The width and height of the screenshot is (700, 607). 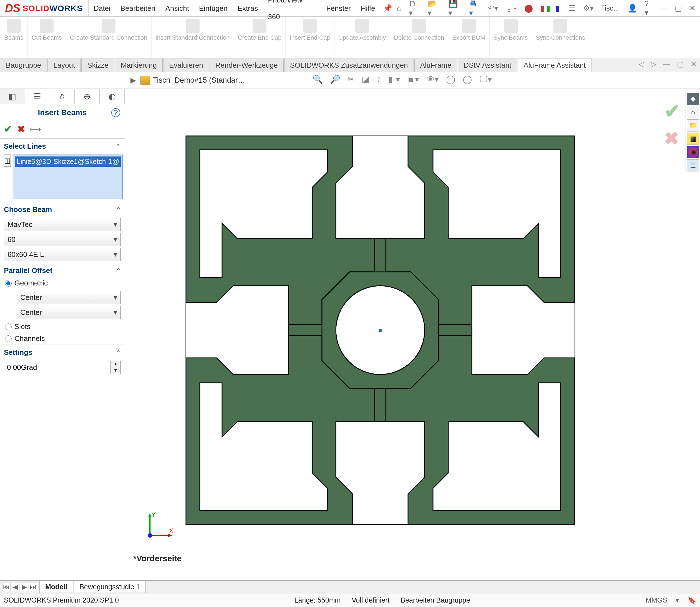 I want to click on tp-resources-icon: ◆, so click(x=693, y=99).